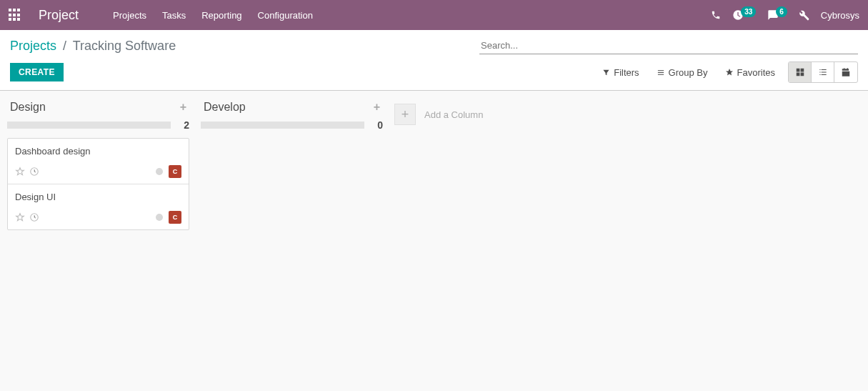 This screenshot has height=391, width=868. I want to click on nav-link-projects: Projects, so click(130, 16).